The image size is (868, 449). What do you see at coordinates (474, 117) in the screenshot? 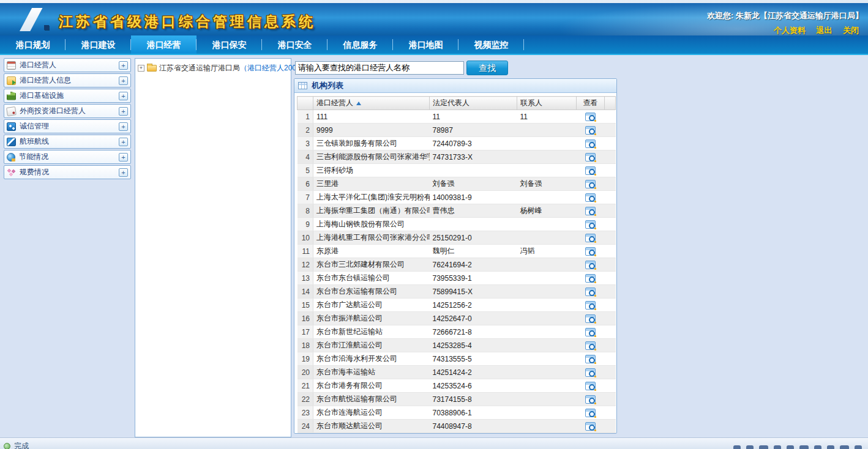
I see `cell-legal: 11` at bounding box center [474, 117].